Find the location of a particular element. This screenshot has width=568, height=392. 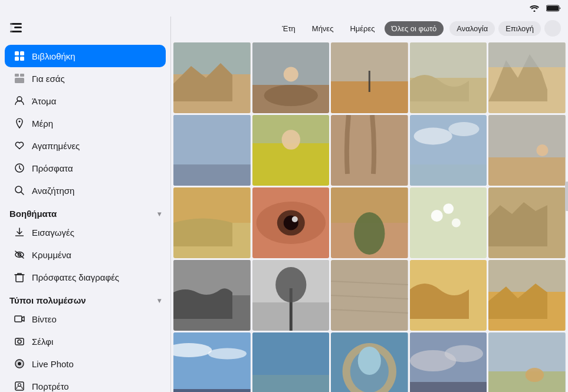

sidebar-item-label-hidden: Κρυμμένα is located at coordinates (52, 255).